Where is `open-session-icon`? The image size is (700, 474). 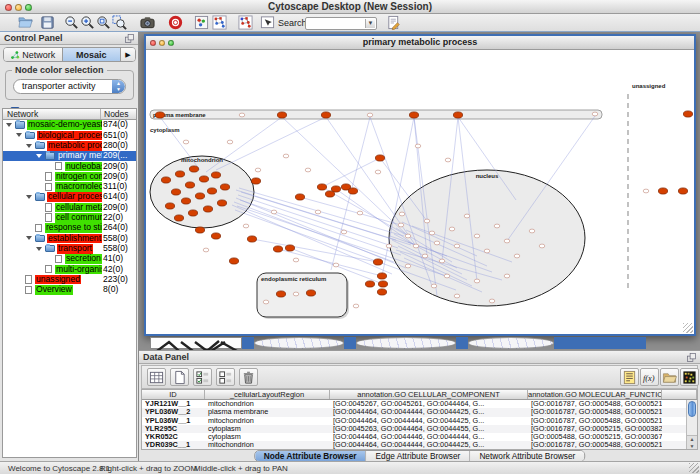
open-session-icon is located at coordinates (26, 22).